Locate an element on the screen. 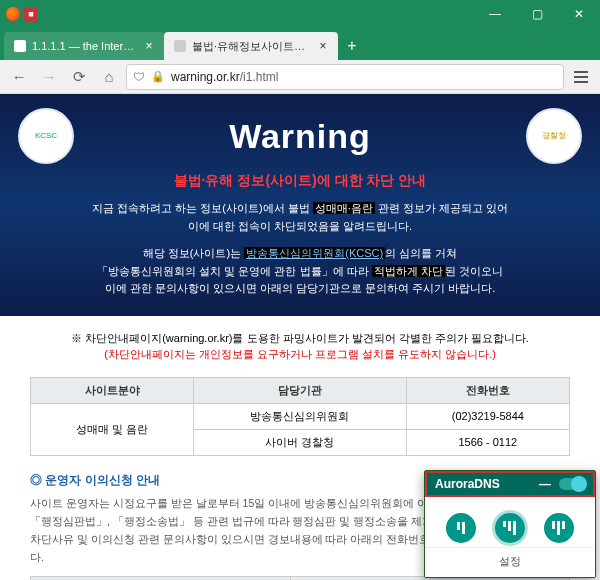 The height and width of the screenshot is (580, 600). nav-home-button: ⌂ is located at coordinates (109, 77).